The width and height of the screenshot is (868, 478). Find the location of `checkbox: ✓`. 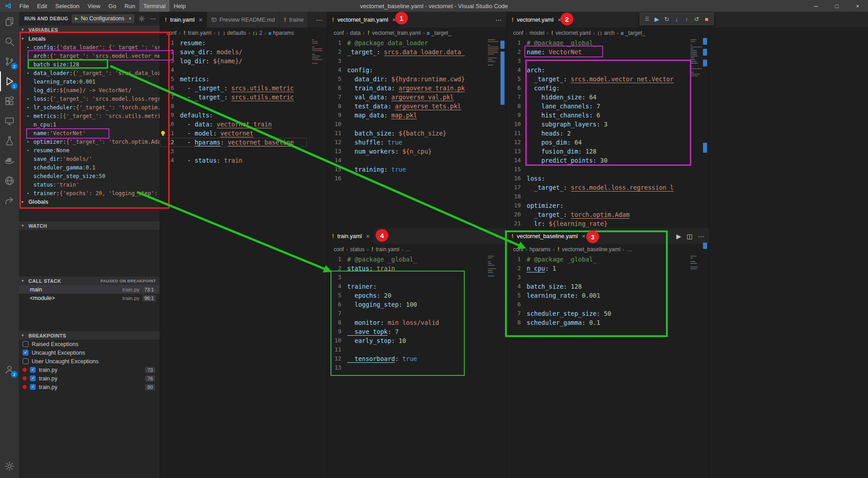

checkbox: ✓ is located at coordinates (33, 370).